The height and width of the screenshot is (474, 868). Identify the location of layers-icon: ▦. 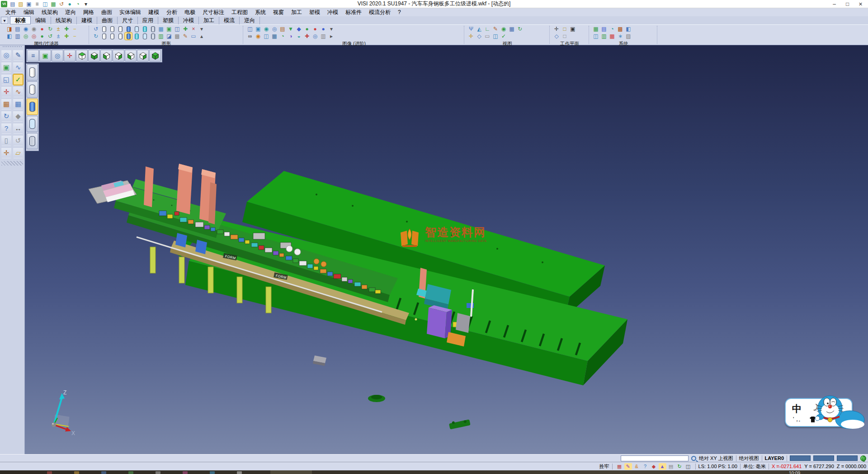
(53, 4).